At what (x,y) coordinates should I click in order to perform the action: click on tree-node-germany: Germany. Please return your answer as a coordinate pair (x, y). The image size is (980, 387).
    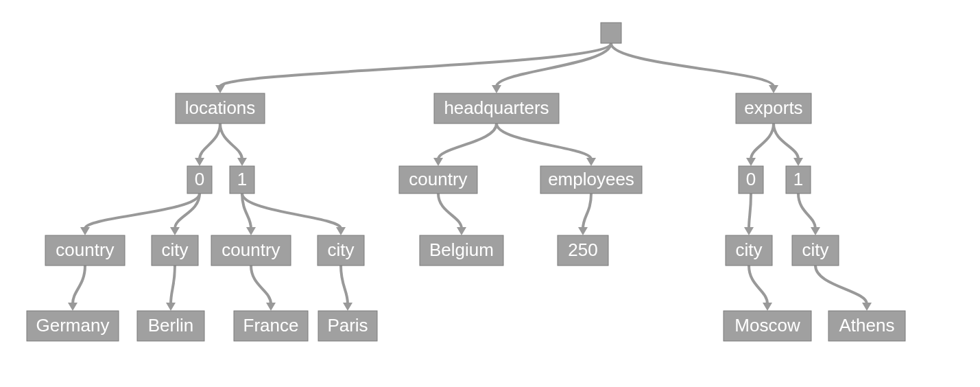
    Looking at the image, I should click on (73, 326).